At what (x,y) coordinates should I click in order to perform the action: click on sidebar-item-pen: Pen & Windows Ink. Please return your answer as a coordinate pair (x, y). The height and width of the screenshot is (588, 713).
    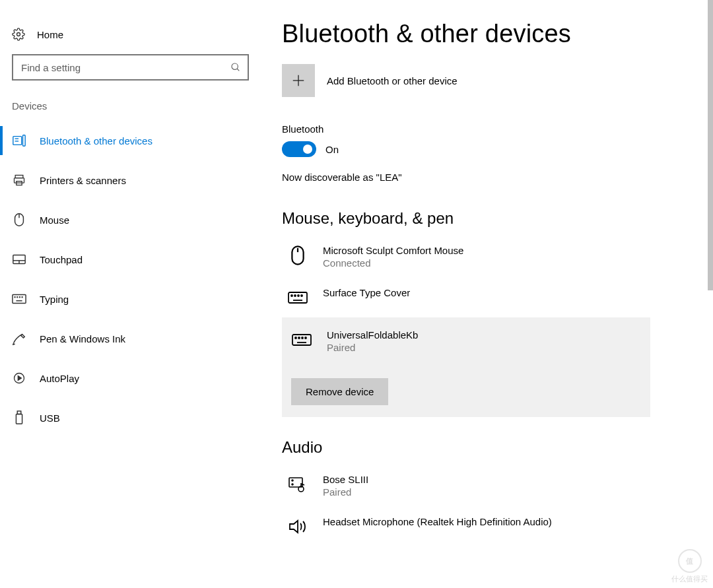
    Looking at the image, I should click on (131, 339).